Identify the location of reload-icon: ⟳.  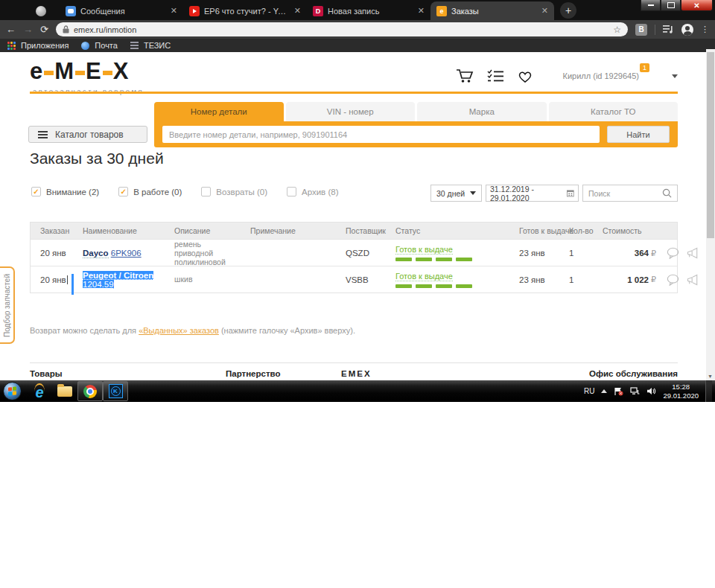
(45, 30).